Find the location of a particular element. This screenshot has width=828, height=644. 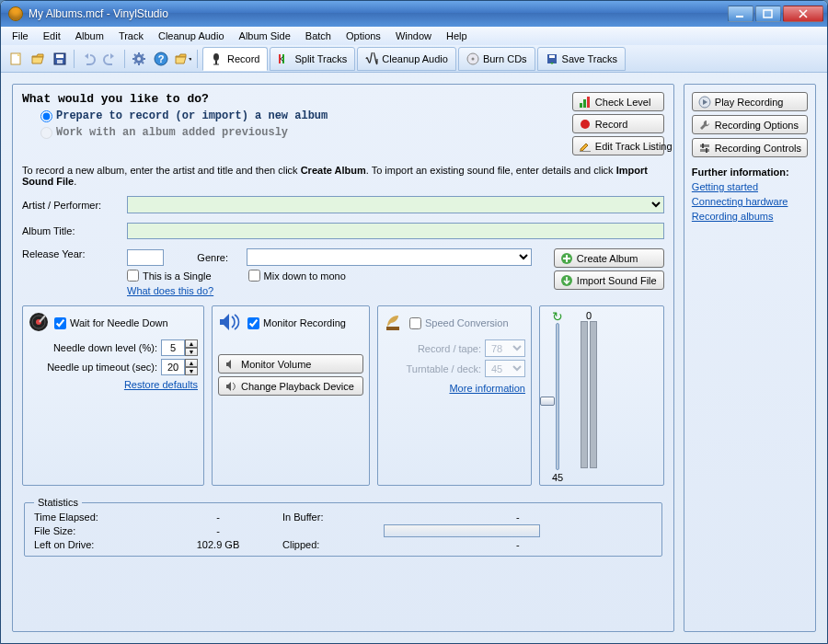

change-playback-device-button: Change Playback Device is located at coordinates (291, 386).